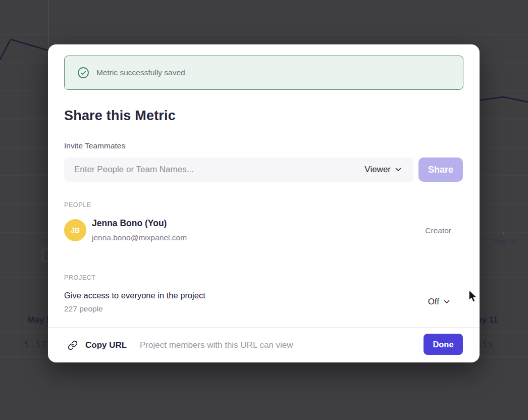 The image size is (528, 420). Describe the element at coordinates (120, 116) in the screenshot. I see `dialog-title: Share this Metric` at that location.